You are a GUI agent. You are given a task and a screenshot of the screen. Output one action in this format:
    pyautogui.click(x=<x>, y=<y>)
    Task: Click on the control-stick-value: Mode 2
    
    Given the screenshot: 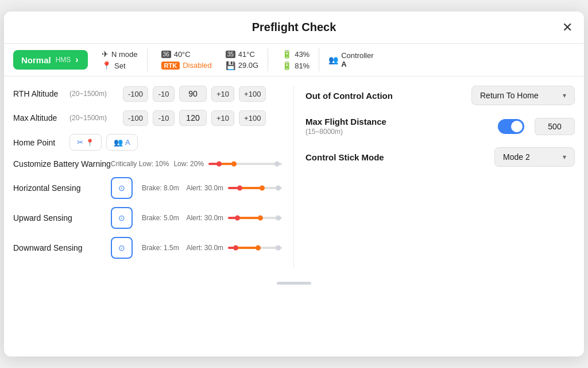 What is the action you would take?
    pyautogui.click(x=517, y=157)
    